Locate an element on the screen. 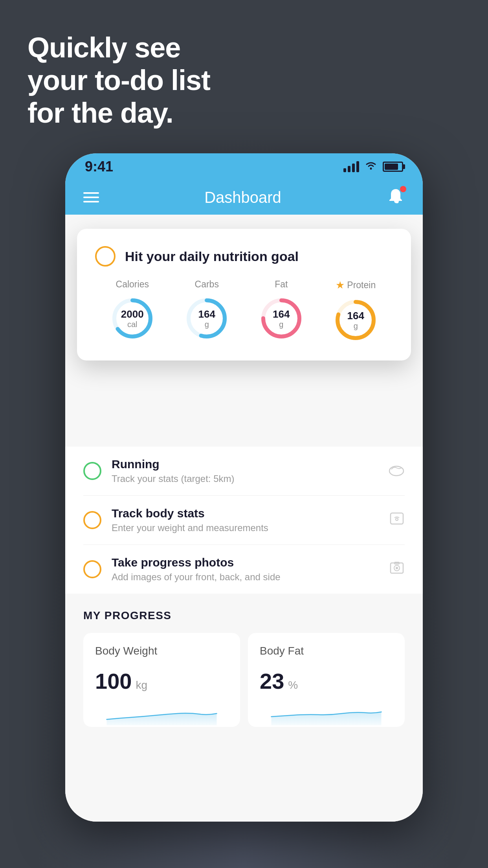 This screenshot has height=868, width=488. app-header: Dashboard is located at coordinates (244, 197).